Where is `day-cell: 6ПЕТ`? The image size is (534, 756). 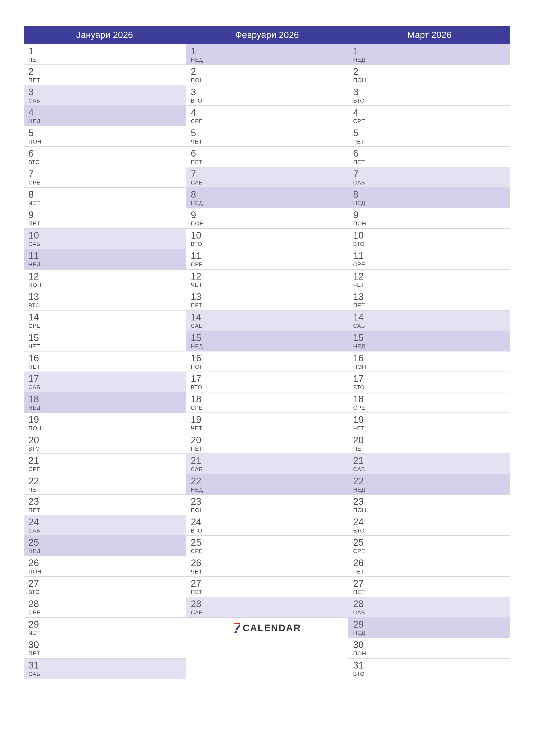 day-cell: 6ПЕТ is located at coordinates (267, 157).